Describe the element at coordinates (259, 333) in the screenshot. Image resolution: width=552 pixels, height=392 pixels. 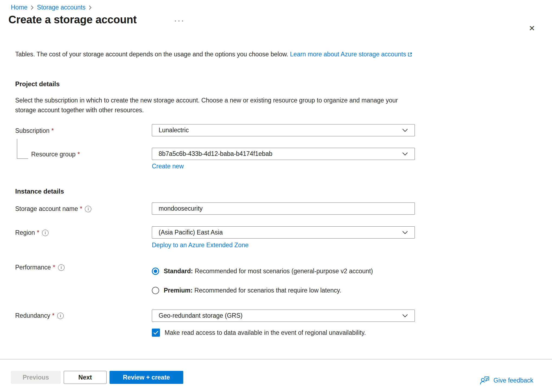
I see `read-access-checkbox-row: Make read access to data available in th…` at that location.